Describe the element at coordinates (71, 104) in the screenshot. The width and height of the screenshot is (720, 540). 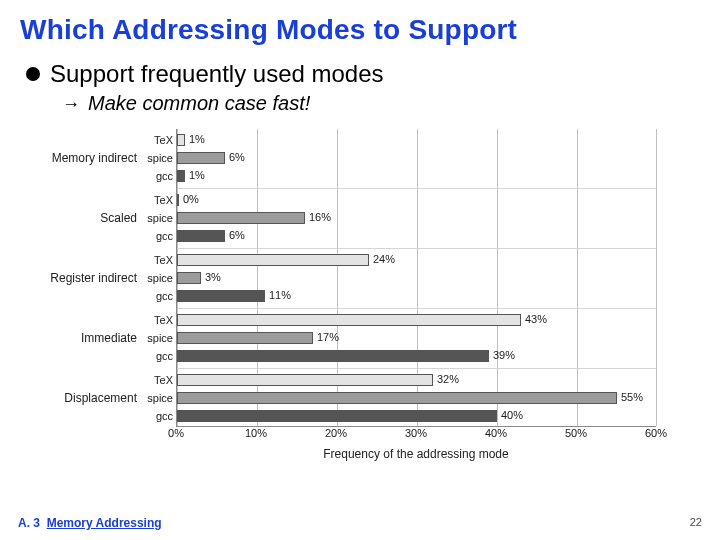
I see `arrow-right-icon: →` at that location.